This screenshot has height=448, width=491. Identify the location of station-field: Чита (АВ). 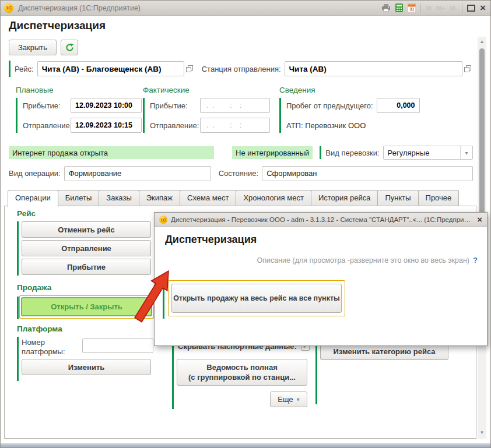
(373, 69).